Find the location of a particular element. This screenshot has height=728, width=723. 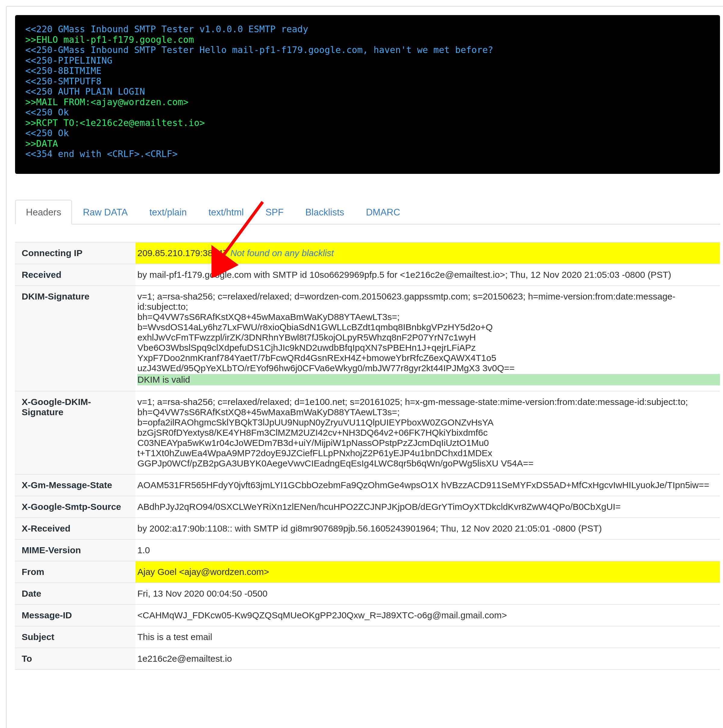

xgdkim-l3: b=opfa2ilRAOhgmcSklYBQkT3lJpUU9NupN0yZry… is located at coordinates (316, 422).